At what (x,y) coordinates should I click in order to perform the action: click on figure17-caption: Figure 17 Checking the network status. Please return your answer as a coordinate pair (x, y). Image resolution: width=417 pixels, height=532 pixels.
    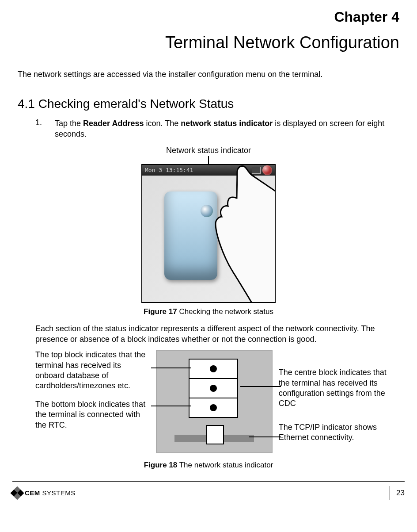
    Looking at the image, I should click on (208, 312).